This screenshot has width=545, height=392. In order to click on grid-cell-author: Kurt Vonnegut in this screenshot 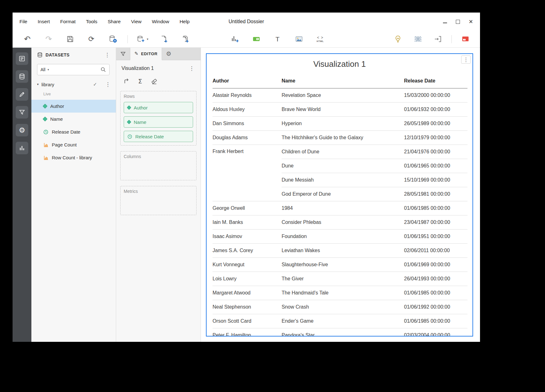, I will do `click(247, 265)`.